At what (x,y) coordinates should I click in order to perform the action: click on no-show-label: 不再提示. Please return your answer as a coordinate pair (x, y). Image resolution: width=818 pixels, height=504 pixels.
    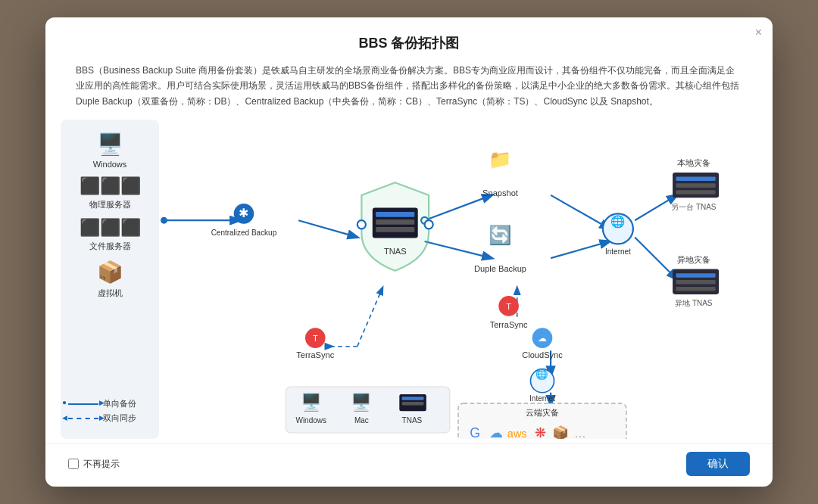
    Looking at the image, I should click on (101, 465).